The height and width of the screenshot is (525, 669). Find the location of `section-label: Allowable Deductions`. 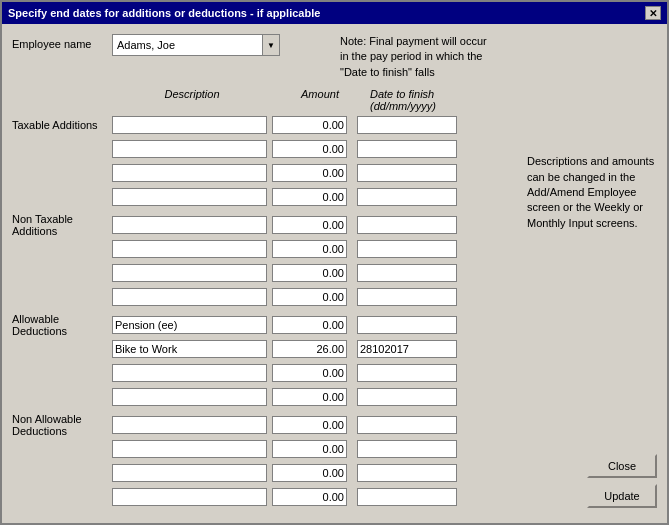

section-label: Allowable Deductions is located at coordinates (62, 325).